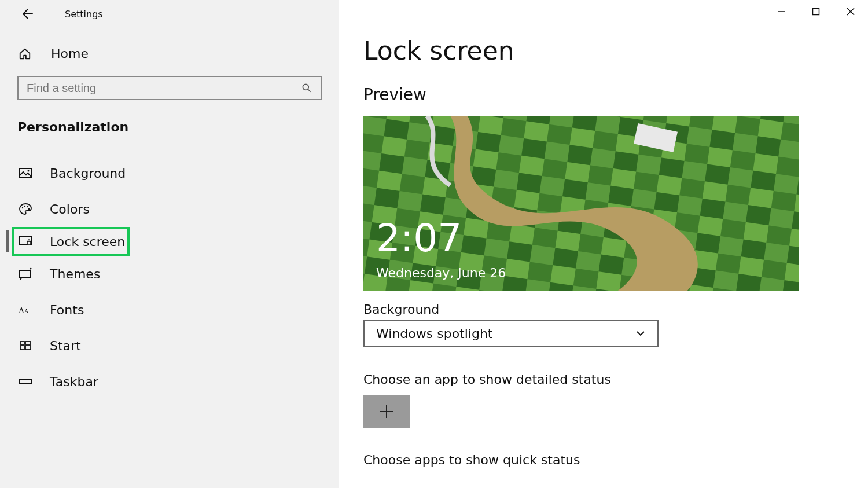 The image size is (868, 488). What do you see at coordinates (441, 273) in the screenshot?
I see `preview-date: Wednesday, June 26` at bounding box center [441, 273].